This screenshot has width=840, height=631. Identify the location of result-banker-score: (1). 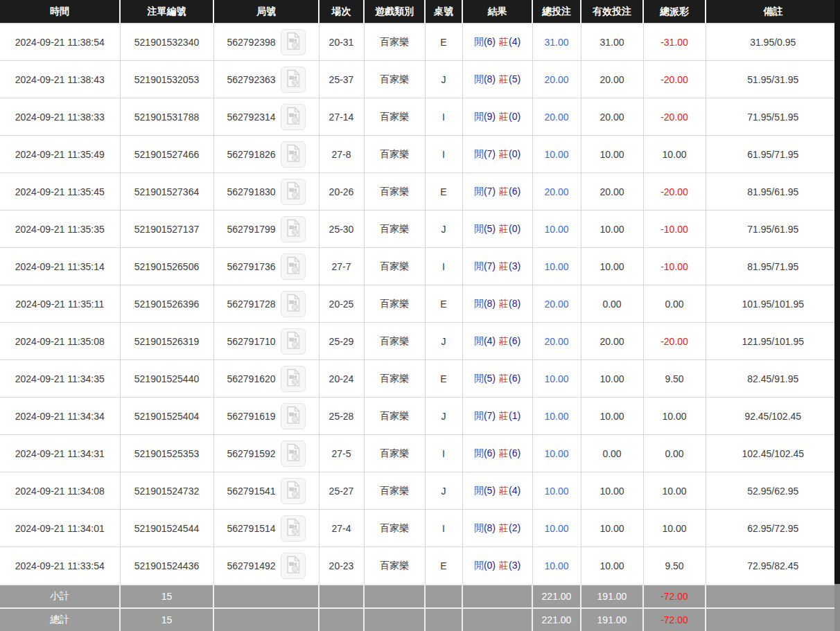
(514, 416).